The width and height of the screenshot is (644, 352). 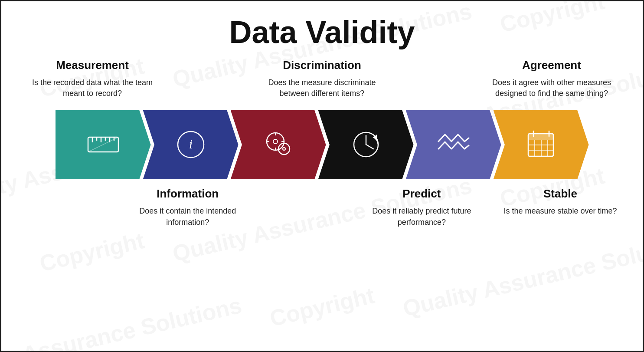 I want to click on label-information: Information Does it contain the intended…, so click(x=188, y=207).